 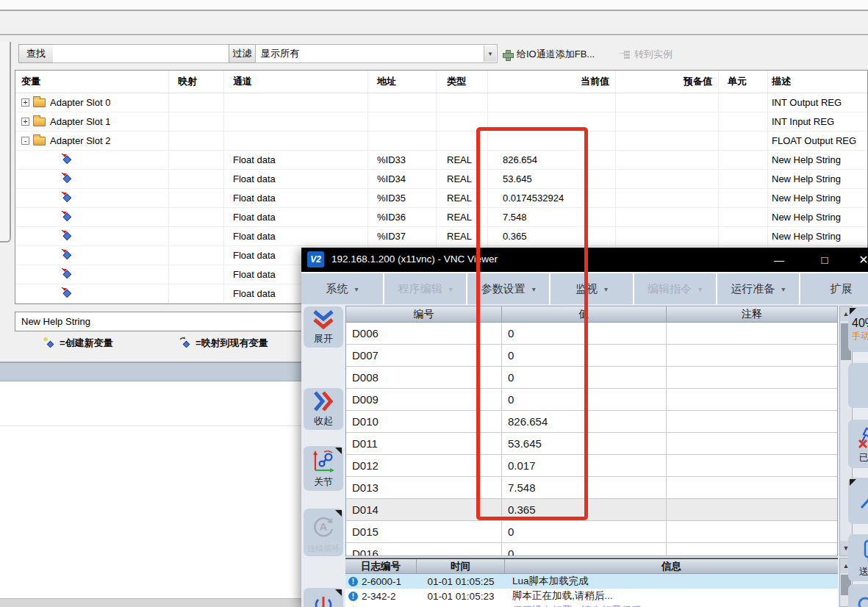 What do you see at coordinates (93, 82) in the screenshot?
I see `col-header: 变量` at bounding box center [93, 82].